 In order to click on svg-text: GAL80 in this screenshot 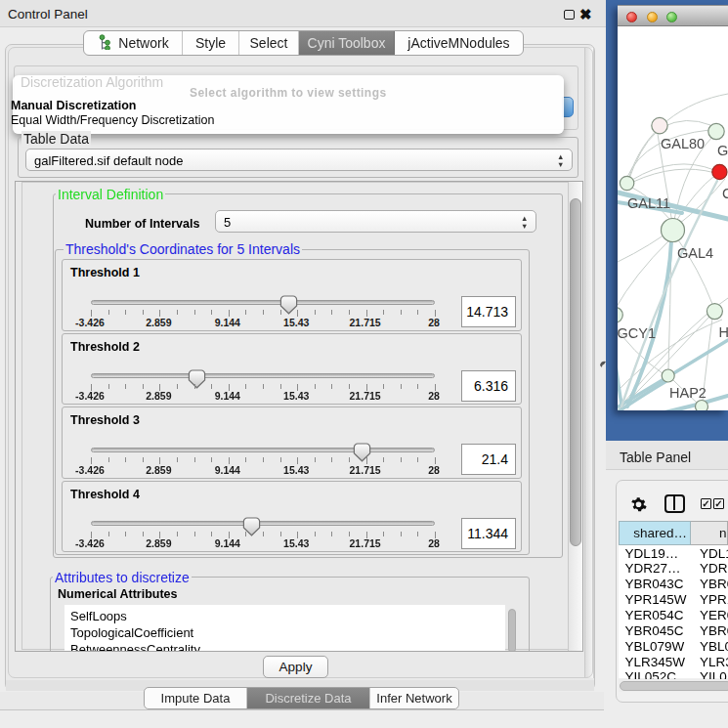, I will do `click(682, 144)`.